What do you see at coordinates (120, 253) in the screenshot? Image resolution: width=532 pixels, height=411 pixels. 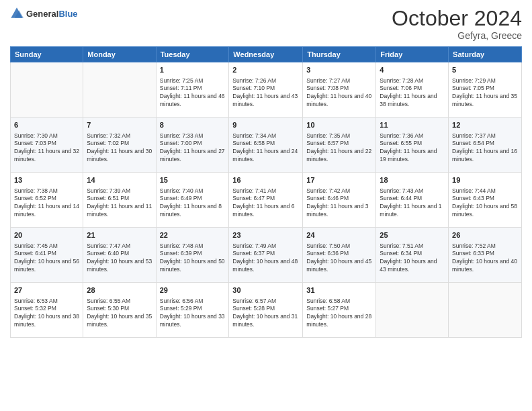 I see `cell-content: 21Sunrise: 7:47 AMSunset: 6:40 PMDayligh…` at bounding box center [120, 253].